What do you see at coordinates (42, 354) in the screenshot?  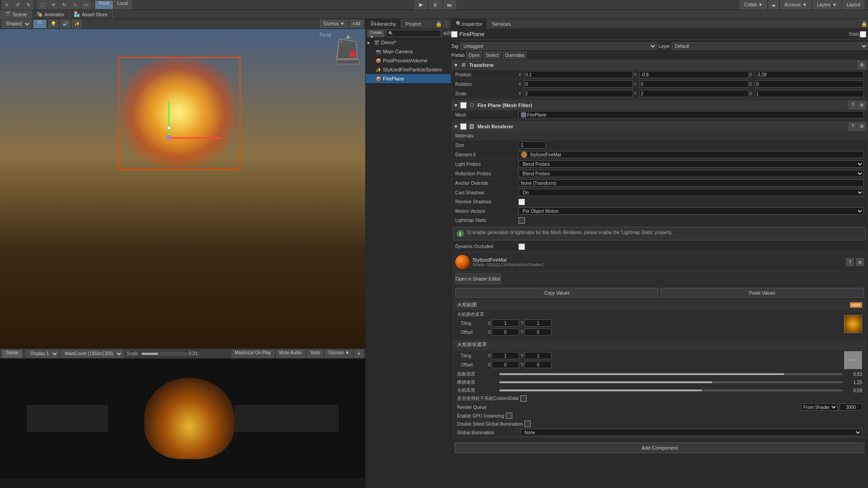 I see `display-select: Display 1` at bounding box center [42, 354].